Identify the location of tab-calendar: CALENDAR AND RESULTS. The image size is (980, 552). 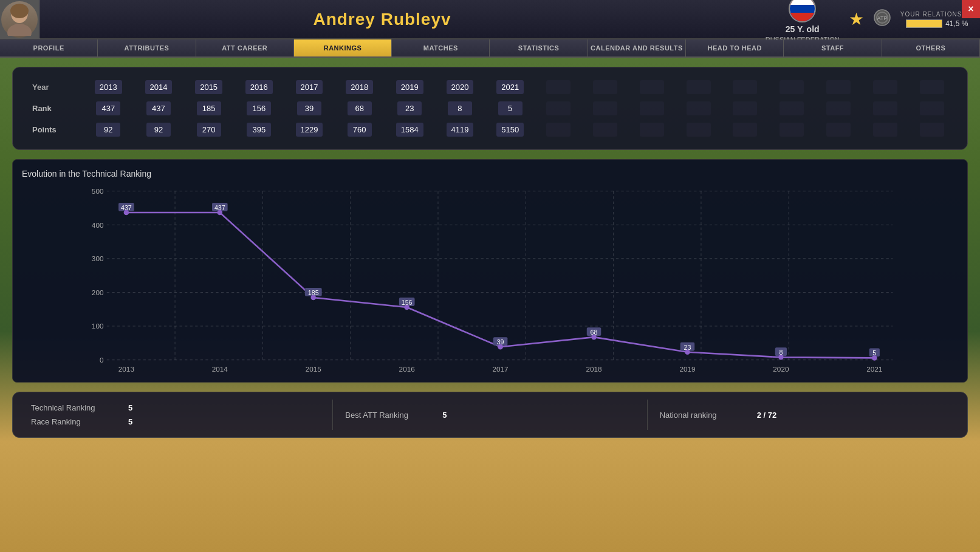
(637, 48).